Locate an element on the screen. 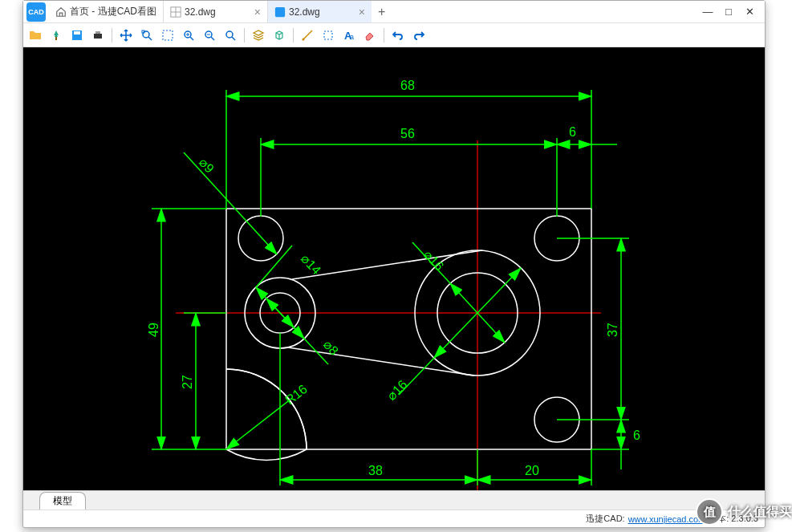 This screenshot has width=792, height=532. dim-phi16a: ⌀16 is located at coordinates (433, 260).